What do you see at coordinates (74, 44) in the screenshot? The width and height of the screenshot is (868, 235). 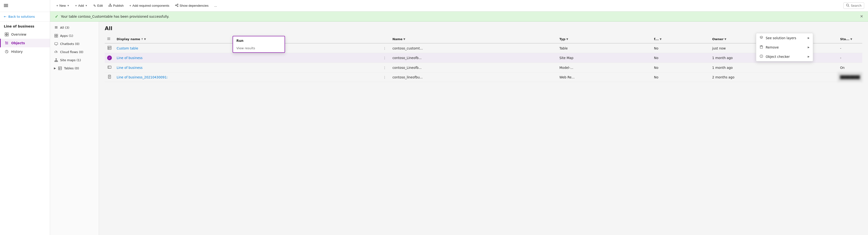 I see `secondary-item-chatbots: Chatbots (0)` at bounding box center [74, 44].